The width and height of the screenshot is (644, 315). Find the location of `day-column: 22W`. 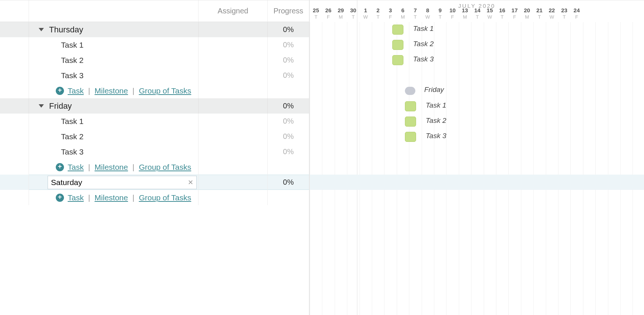

day-column: 22W is located at coordinates (552, 15).